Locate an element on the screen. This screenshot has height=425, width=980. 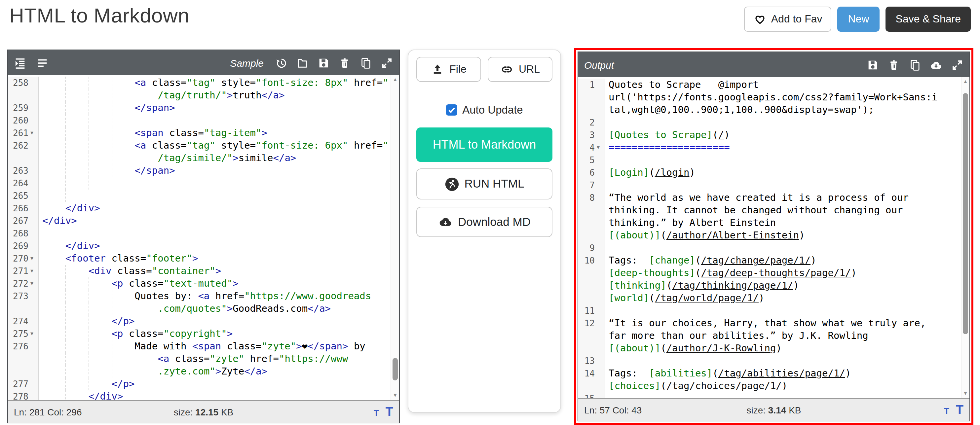
code-line: [Login](/login) is located at coordinates (783, 173).